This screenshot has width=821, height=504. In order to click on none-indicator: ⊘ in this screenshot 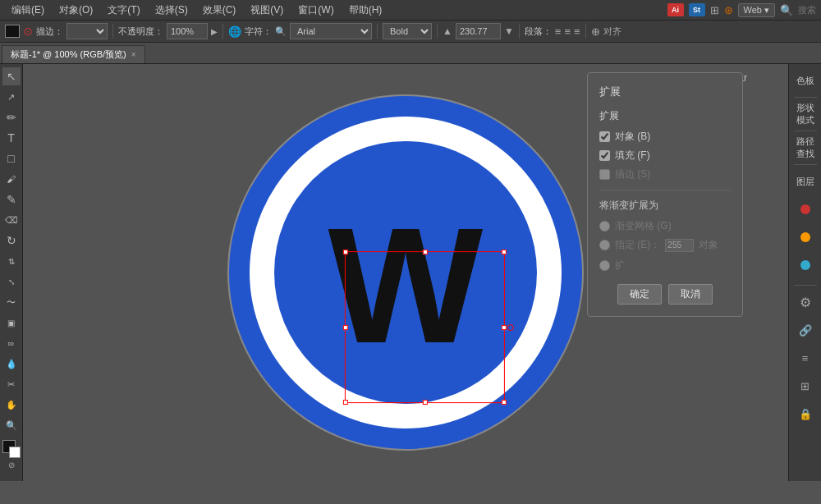, I will do `click(11, 465)`.